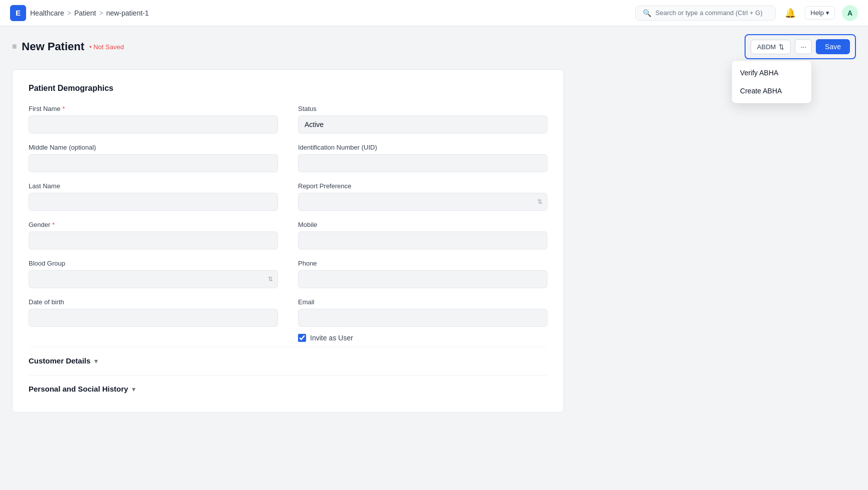 Image resolution: width=868 pixels, height=490 pixels. I want to click on personal-social-history-accordion: Personal and Social History ▾, so click(288, 387).